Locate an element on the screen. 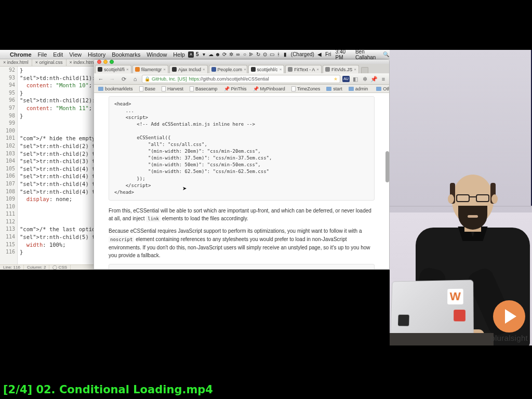 Image resolution: width=532 pixels, height=399 pixels. bookmark-item: admin is located at coordinates (358, 89).